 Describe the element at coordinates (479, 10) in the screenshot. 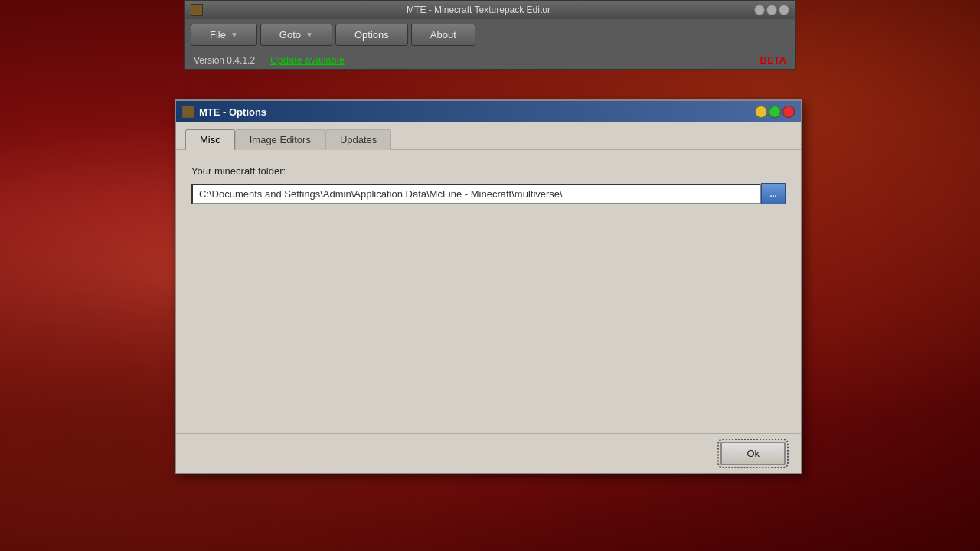

I see `main-window-title: MTE - Minecraft Texturepack Editor` at that location.